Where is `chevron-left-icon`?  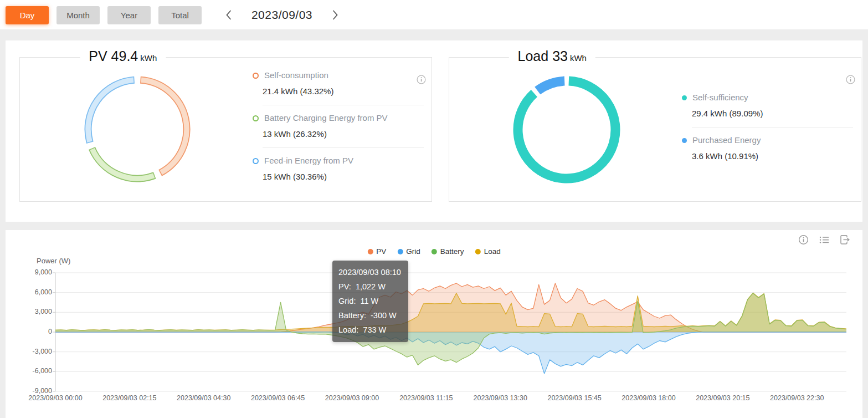 chevron-left-icon is located at coordinates (229, 15).